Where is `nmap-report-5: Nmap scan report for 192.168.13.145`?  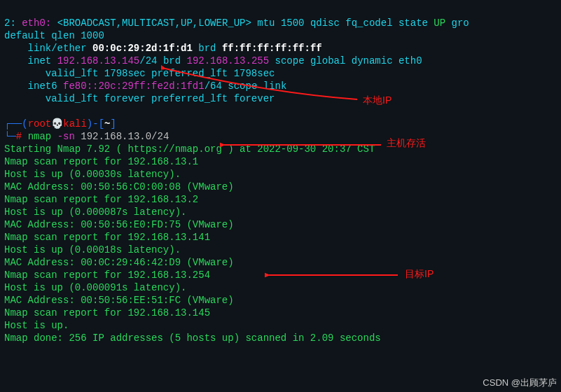
nmap-report-5: Nmap scan report for 192.168.13.145 is located at coordinates (107, 313).